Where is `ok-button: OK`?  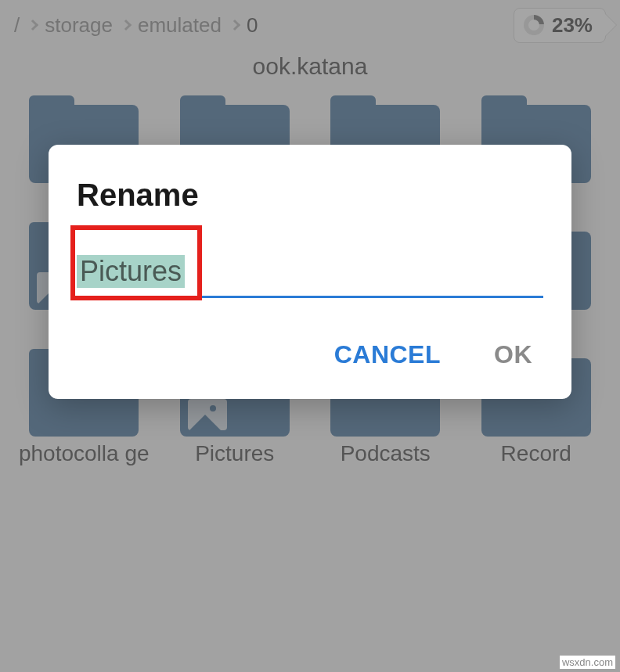 ok-button: OK is located at coordinates (514, 355).